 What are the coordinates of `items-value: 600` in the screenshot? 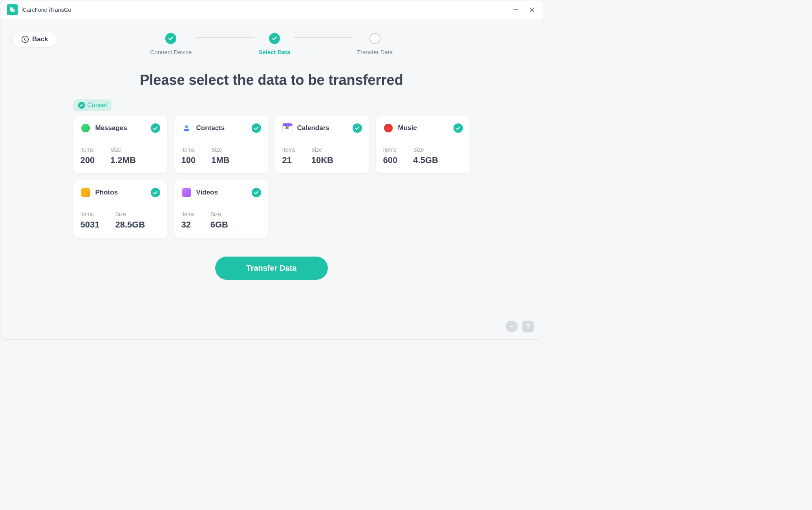 It's located at (390, 160).